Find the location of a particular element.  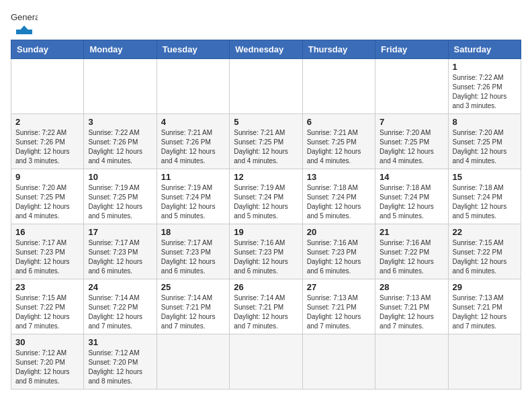

calendar-cell: 16Sunrise: 7:17 AM Sunset: 7:23 PM Dayli… is located at coordinates (48, 252).